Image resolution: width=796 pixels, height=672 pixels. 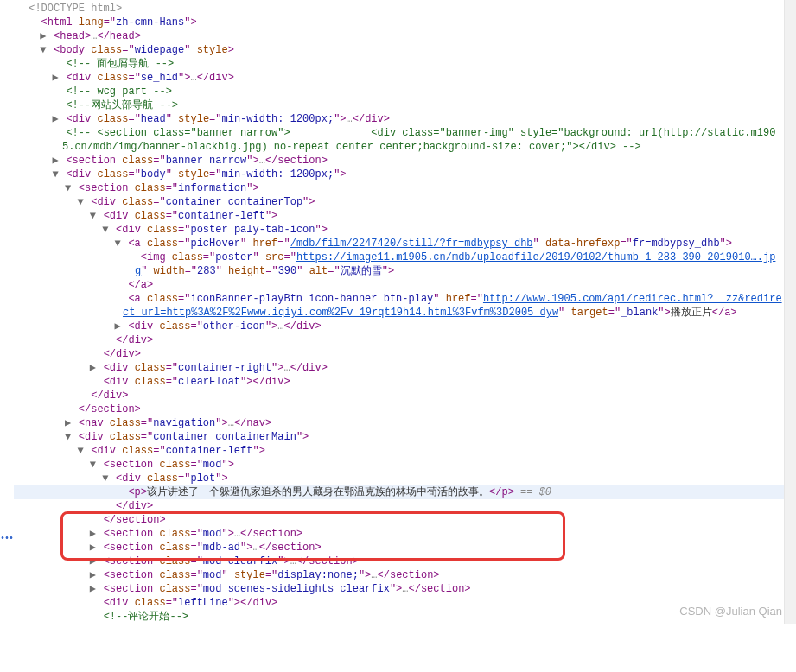 What do you see at coordinates (731, 612) in the screenshot?
I see `watermark: CSDN @Julian Qian` at bounding box center [731, 612].